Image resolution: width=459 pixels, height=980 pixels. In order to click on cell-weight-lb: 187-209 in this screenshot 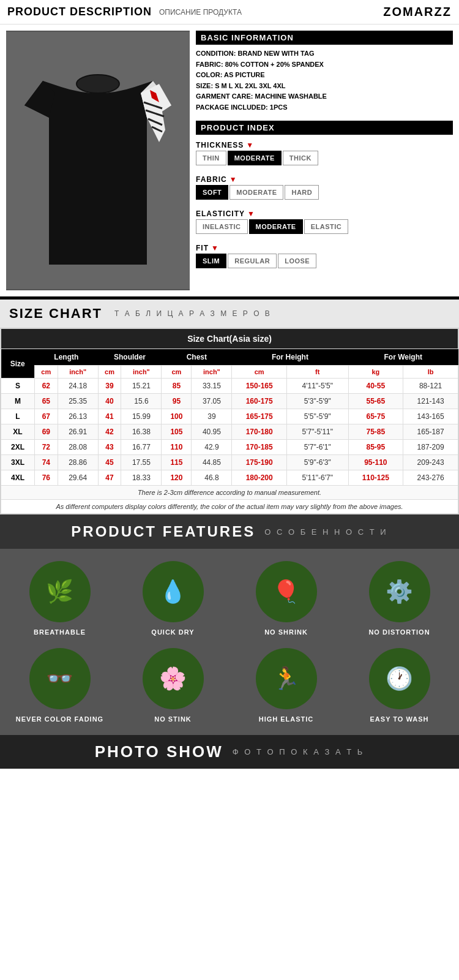, I will do `click(431, 447)`.